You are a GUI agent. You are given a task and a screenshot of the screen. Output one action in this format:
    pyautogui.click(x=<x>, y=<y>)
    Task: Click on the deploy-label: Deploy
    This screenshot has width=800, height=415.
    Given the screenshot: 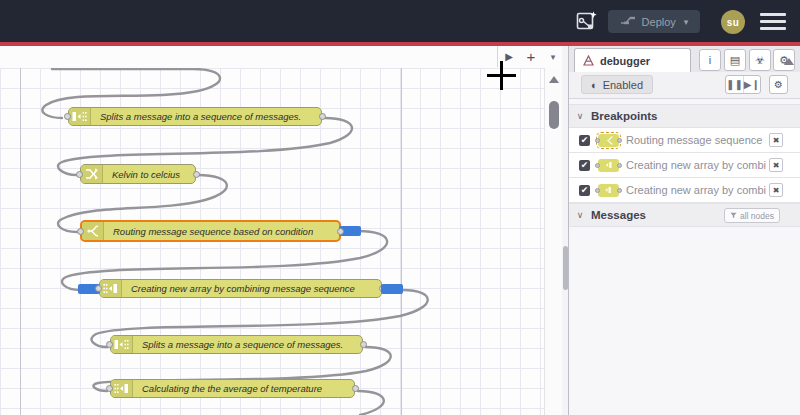 What is the action you would take?
    pyautogui.click(x=659, y=22)
    